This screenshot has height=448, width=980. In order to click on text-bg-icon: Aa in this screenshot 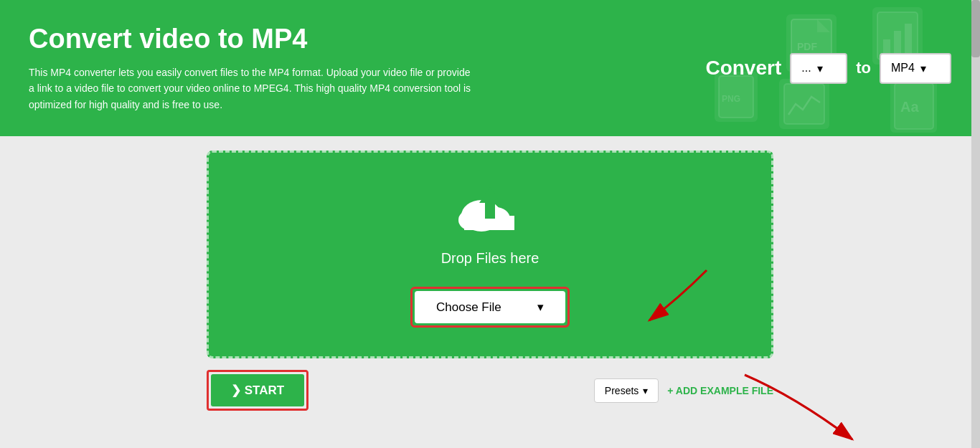, I will do `click(914, 106)`.